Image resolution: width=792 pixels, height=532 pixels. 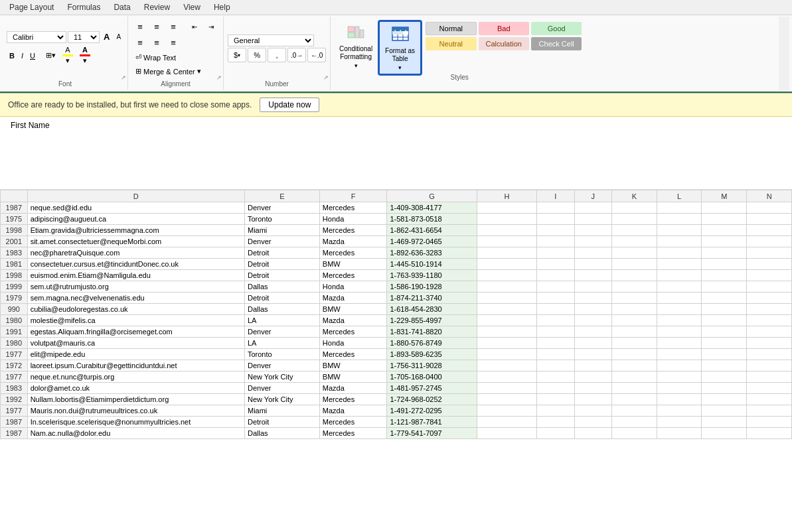 I want to click on data-cell: 1-763-939-1180, so click(x=432, y=276).